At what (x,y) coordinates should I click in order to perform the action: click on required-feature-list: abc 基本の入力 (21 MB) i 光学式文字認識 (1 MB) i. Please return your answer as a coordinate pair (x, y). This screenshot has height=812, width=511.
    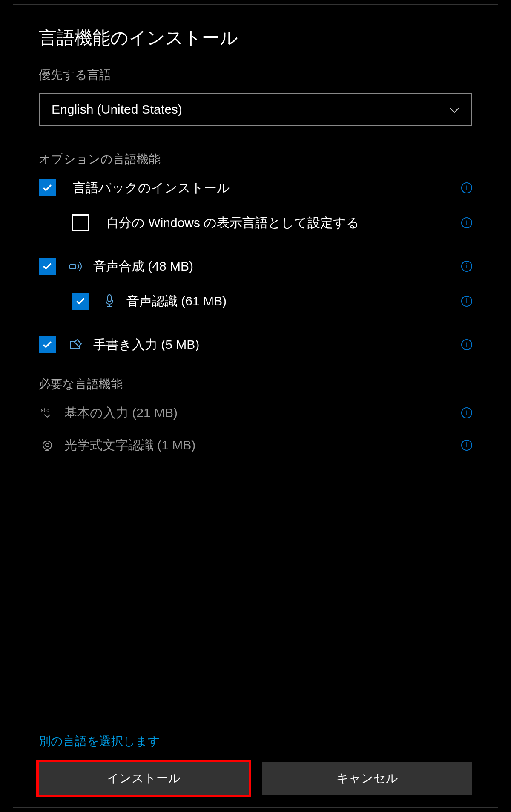
    Looking at the image, I should click on (256, 429).